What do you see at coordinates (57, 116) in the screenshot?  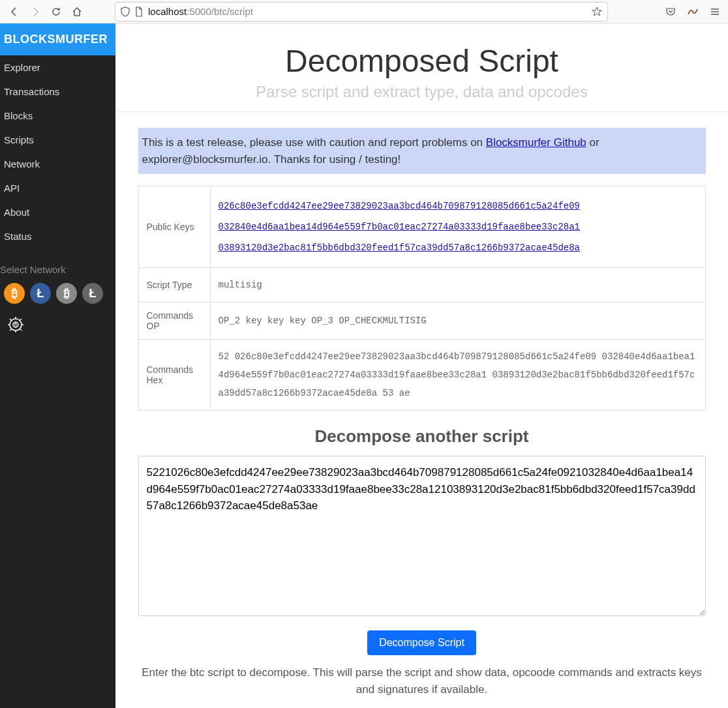 I see `sidebar-item-blocks: Blocks` at bounding box center [57, 116].